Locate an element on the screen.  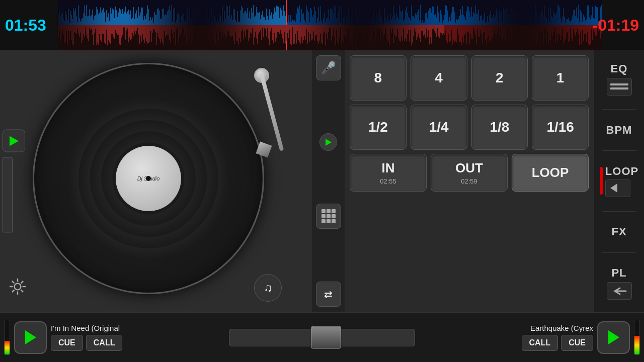
loop-active-indicator is located at coordinates (601, 181).